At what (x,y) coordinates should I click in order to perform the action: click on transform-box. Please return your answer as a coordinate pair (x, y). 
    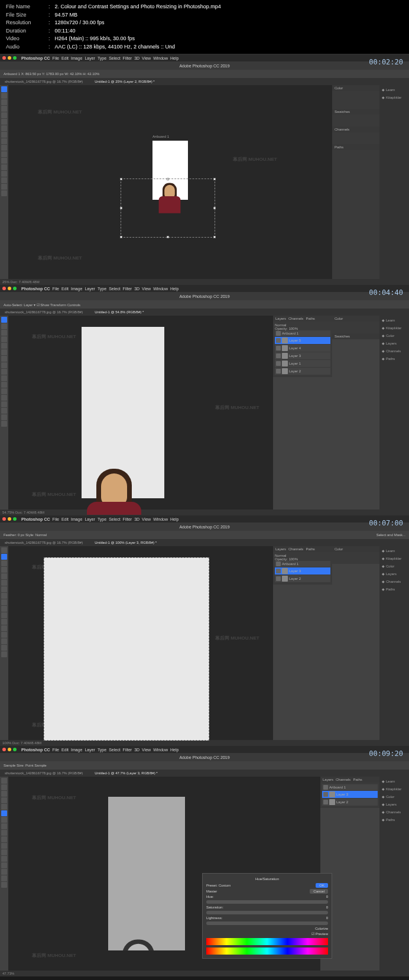
    Looking at the image, I should click on (168, 208).